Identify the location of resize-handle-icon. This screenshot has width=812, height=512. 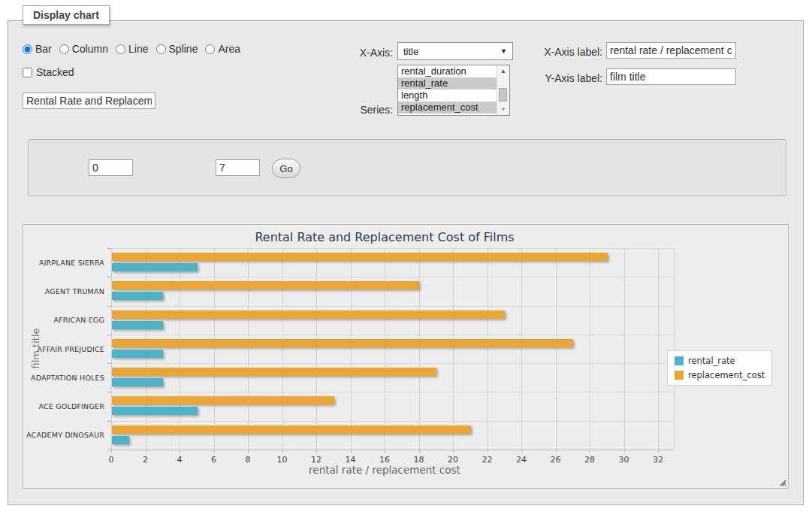
(783, 483).